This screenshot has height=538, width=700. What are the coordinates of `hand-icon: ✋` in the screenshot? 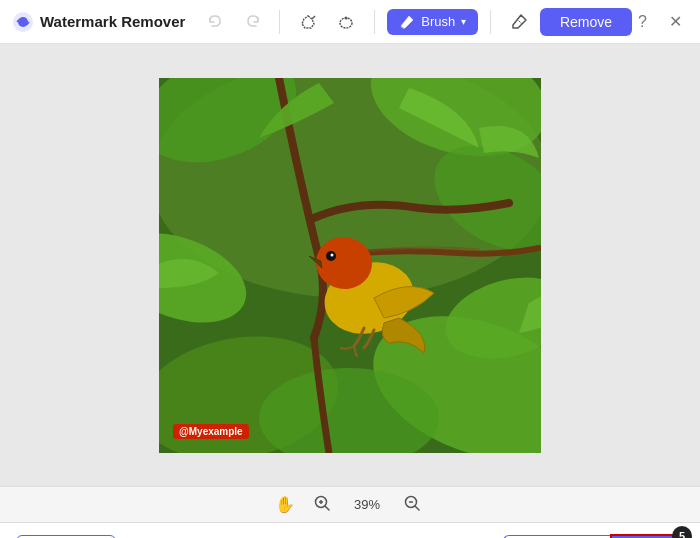 It's located at (285, 504).